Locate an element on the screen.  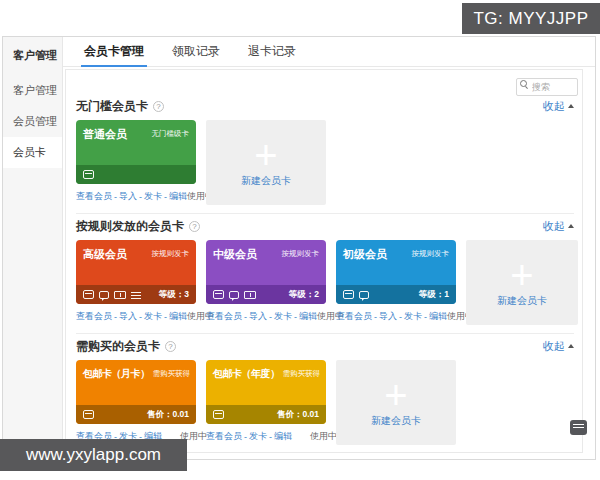
member-card-face: 高级会员 按规则发卡 等级：3 is located at coordinates (136, 272).